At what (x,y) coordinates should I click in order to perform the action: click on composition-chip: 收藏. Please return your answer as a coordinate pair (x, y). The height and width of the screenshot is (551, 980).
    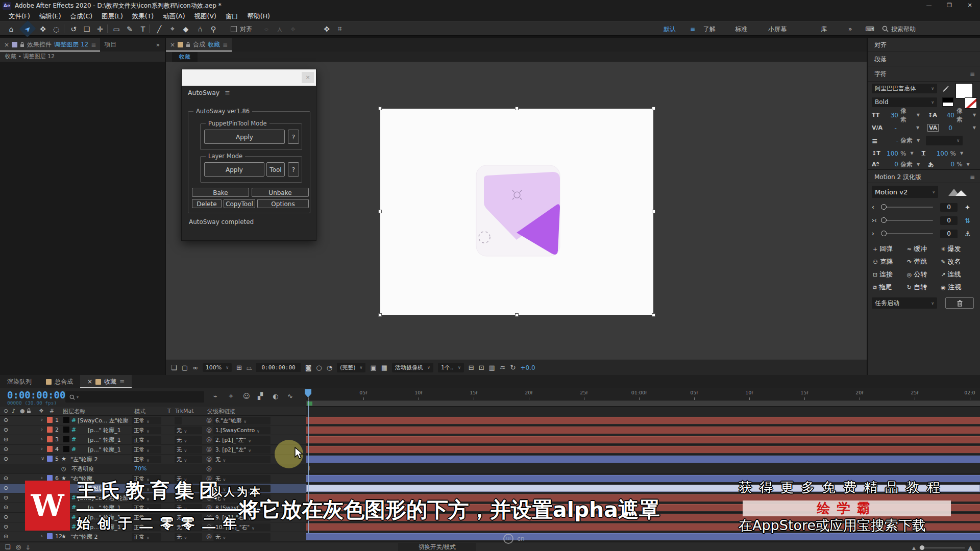
    Looking at the image, I should click on (185, 57).